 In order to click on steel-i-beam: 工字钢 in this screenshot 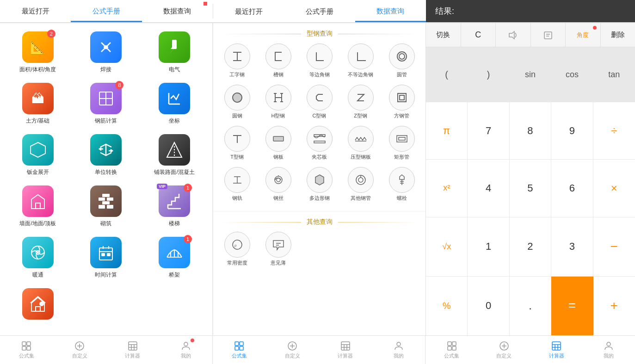, I will do `click(237, 61)`.